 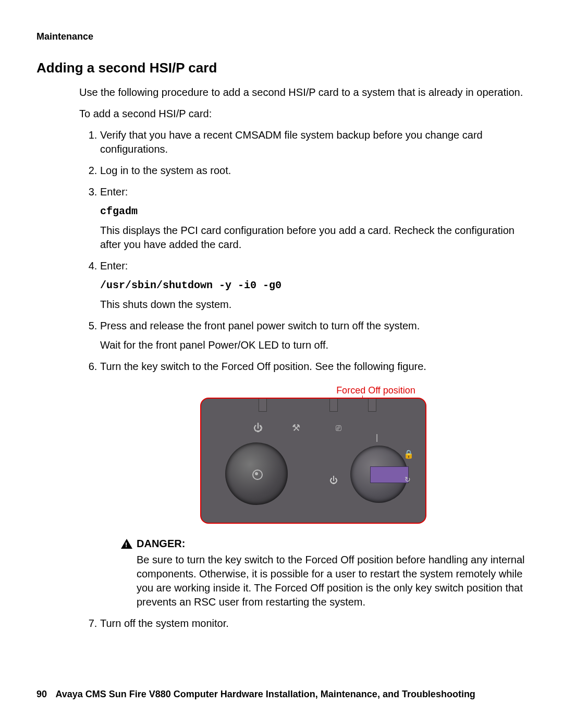 I want to click on card-icon: ⎚, so click(x=339, y=428).